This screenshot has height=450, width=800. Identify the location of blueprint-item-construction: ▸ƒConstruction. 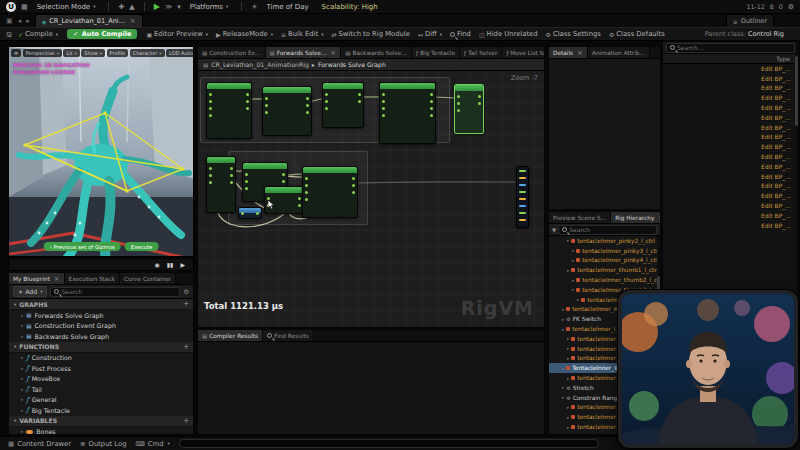
(101, 358).